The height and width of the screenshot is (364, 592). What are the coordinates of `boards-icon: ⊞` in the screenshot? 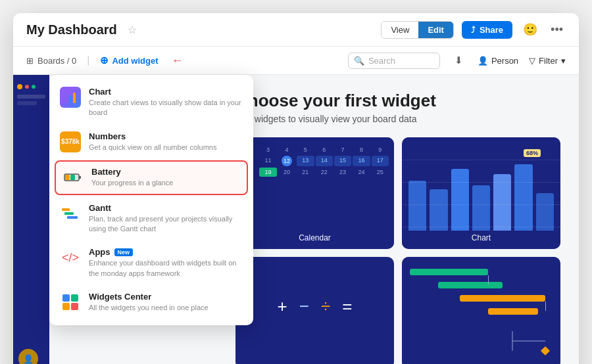 It's located at (30, 60).